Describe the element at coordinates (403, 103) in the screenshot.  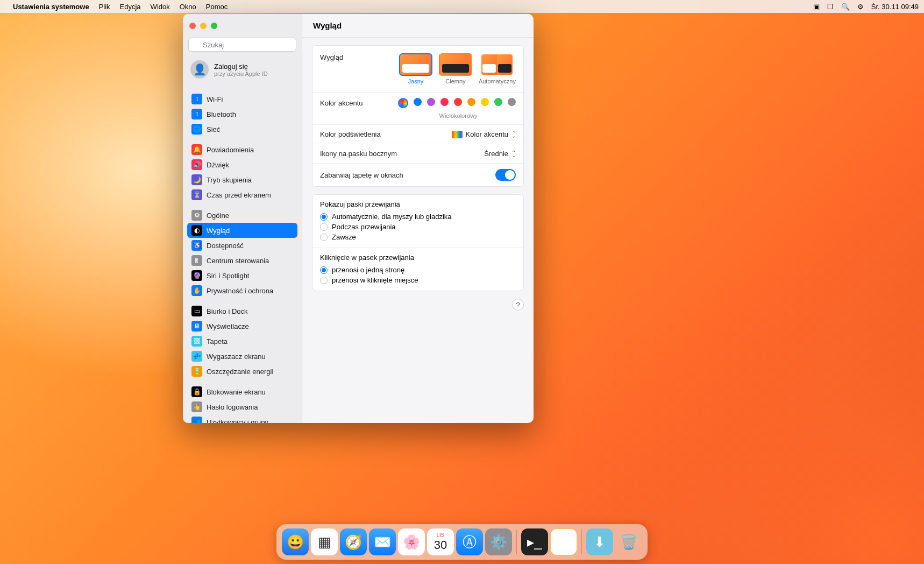
I see `accent-swatch-multicolor` at that location.